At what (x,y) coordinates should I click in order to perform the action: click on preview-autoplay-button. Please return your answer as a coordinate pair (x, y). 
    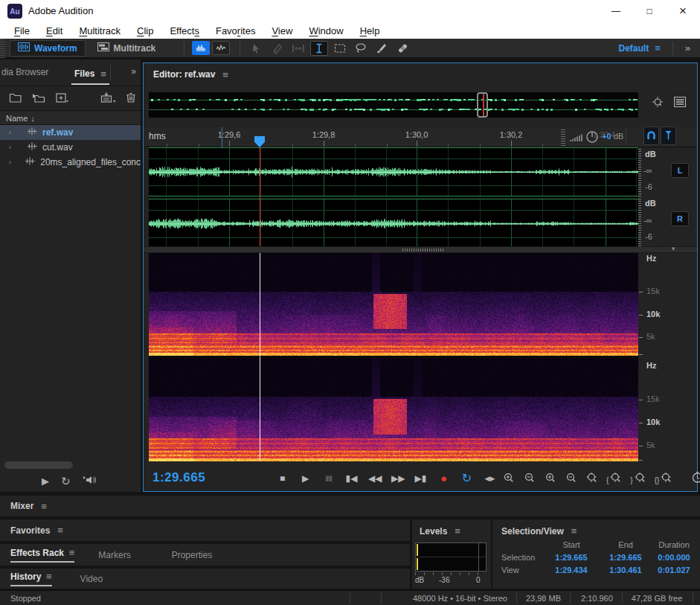
    Looking at the image, I should click on (89, 481).